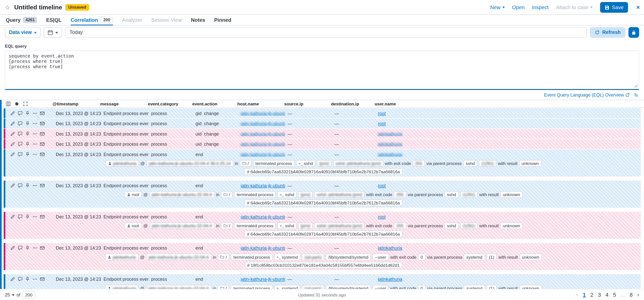  I want to click on page-button-4: 4, so click(607, 295).